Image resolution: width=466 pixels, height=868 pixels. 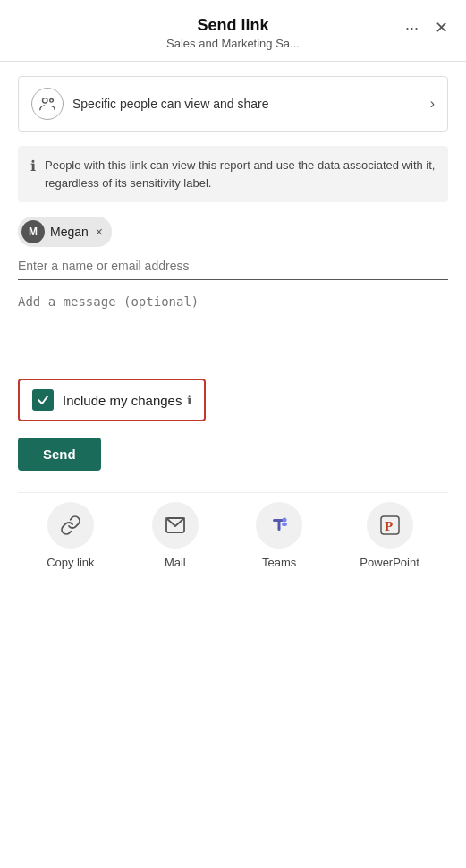 I want to click on dialog-subtitle: Sales and Marketing Sa..., so click(x=233, y=43).